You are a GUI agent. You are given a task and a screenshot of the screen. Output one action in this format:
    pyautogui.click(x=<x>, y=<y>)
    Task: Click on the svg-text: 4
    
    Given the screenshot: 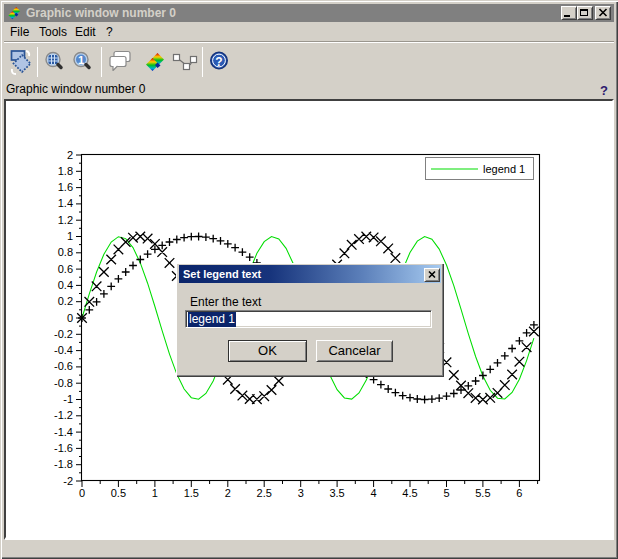 What is the action you would take?
    pyautogui.click(x=374, y=493)
    